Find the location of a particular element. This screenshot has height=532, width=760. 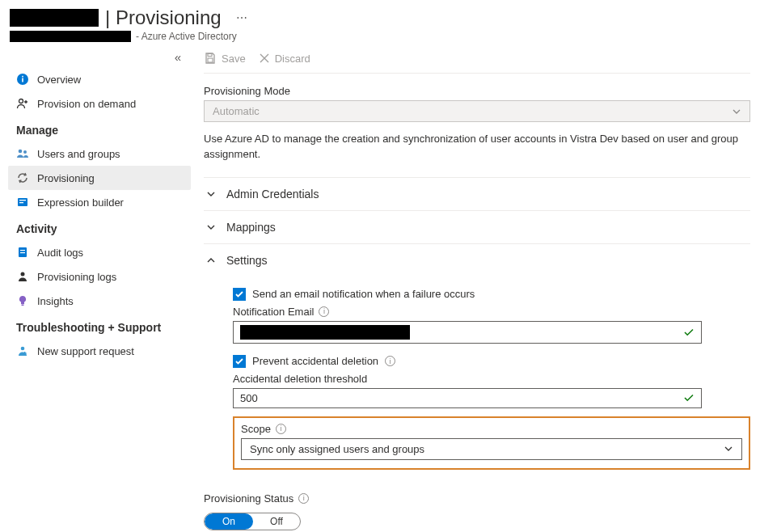

scope-select: Sync only assigned users and groups is located at coordinates (492, 450).